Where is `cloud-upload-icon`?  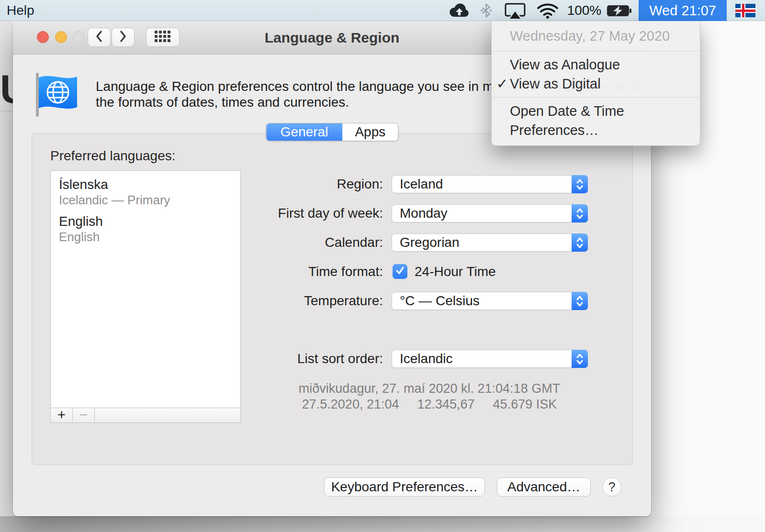 cloud-upload-icon is located at coordinates (459, 11).